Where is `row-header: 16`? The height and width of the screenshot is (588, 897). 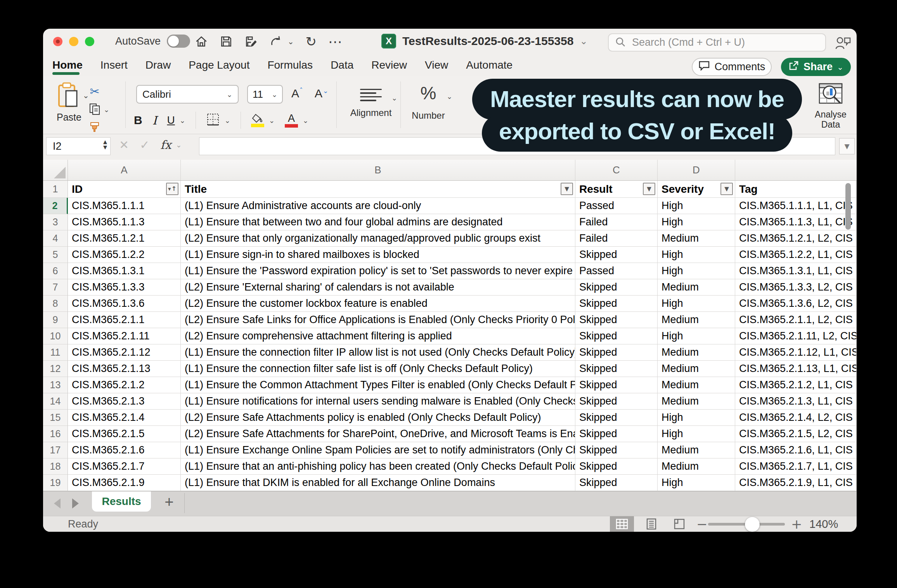 row-header: 16 is located at coordinates (55, 434).